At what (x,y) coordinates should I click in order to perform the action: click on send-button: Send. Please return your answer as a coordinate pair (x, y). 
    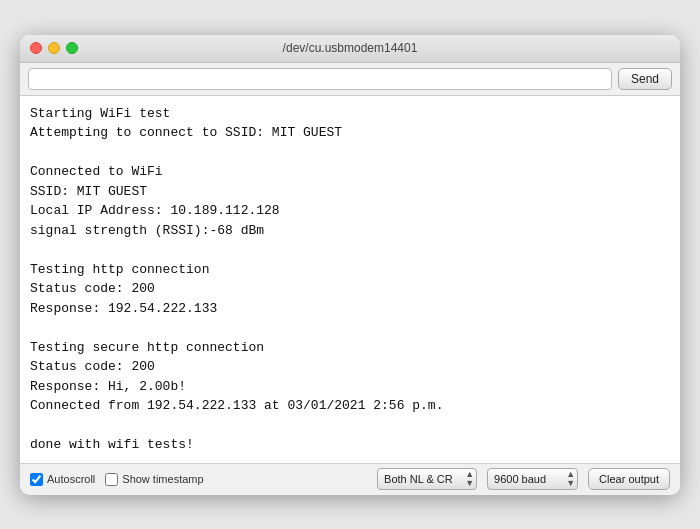
    Looking at the image, I should click on (645, 79).